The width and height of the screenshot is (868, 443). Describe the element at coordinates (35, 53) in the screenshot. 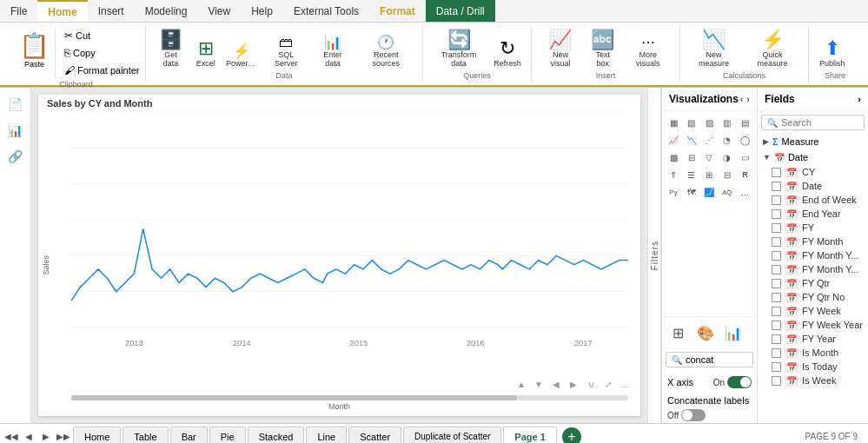

I see `paste-button: 📋 Paste` at that location.